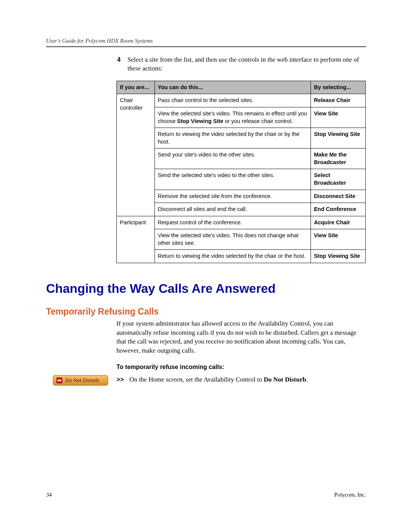 The width and height of the screenshot is (411, 532). What do you see at coordinates (206, 495) in the screenshot?
I see `footer: 34 Polycom, Inc.` at bounding box center [206, 495].